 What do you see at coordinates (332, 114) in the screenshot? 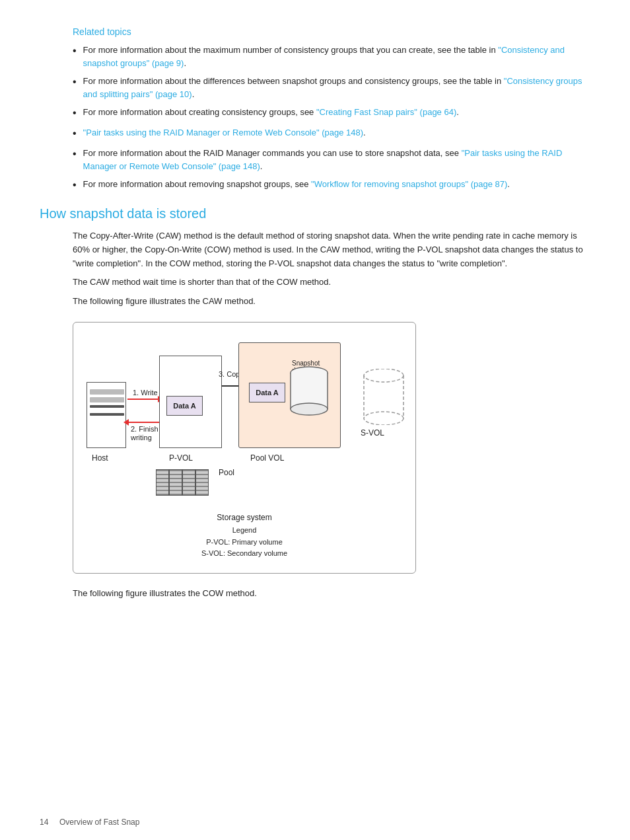
I see `list-item: For more information about creating cons…` at bounding box center [332, 114].